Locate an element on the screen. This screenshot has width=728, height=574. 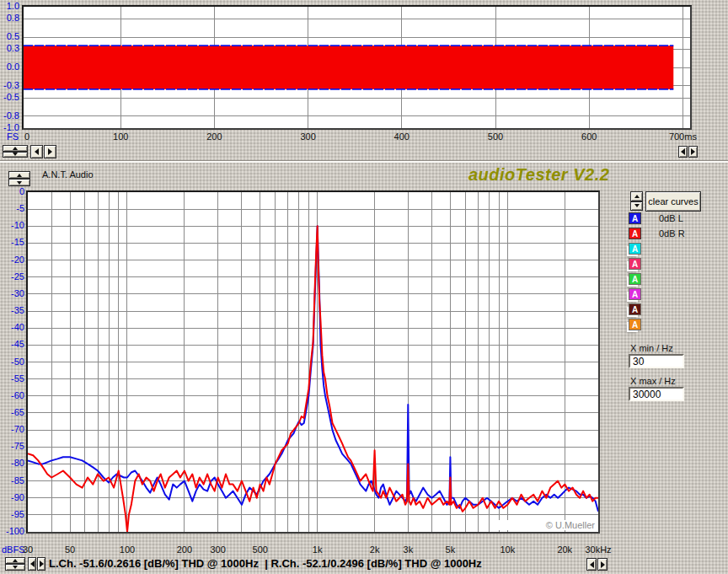
spectrum-y-tick-label: -10 is located at coordinates (12, 226).